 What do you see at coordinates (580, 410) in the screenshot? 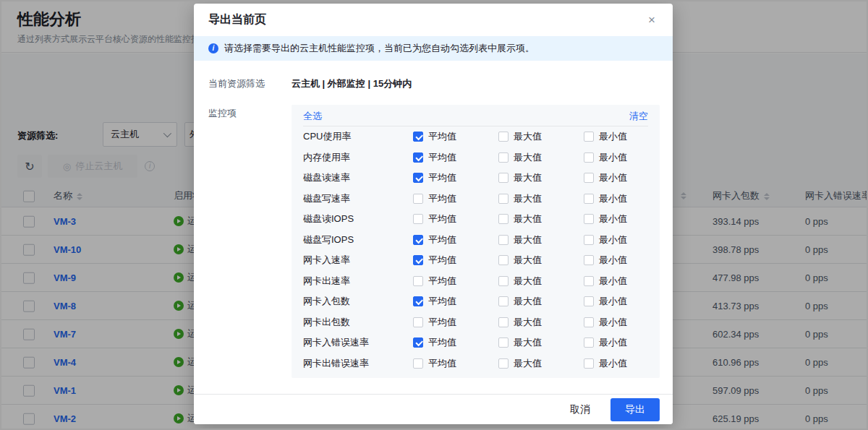
I see `cancel-button: 取消` at bounding box center [580, 410].